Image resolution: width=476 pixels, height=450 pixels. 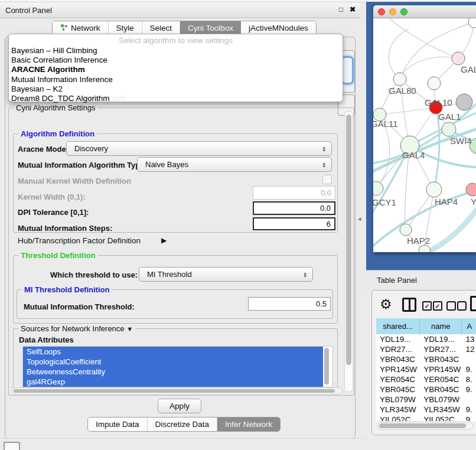 I want to click on attribute-item-topologicalcoefficient: TopologicalCoefficient, so click(x=173, y=361).